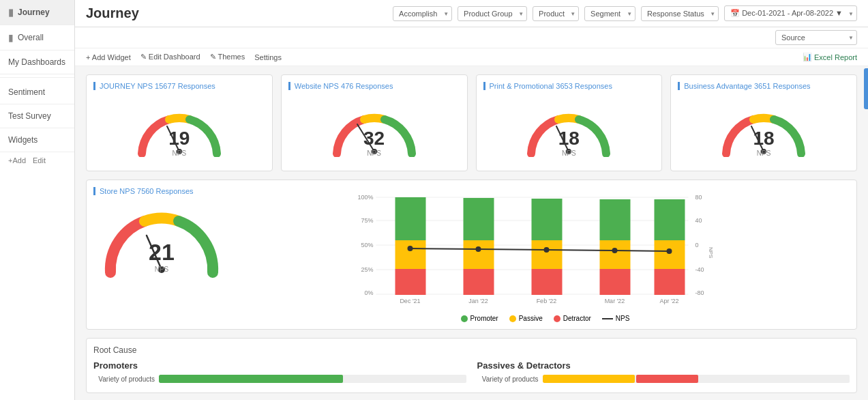 The height and width of the screenshot is (400, 868). What do you see at coordinates (616, 318) in the screenshot?
I see `legend-nps: NPS` at bounding box center [616, 318].